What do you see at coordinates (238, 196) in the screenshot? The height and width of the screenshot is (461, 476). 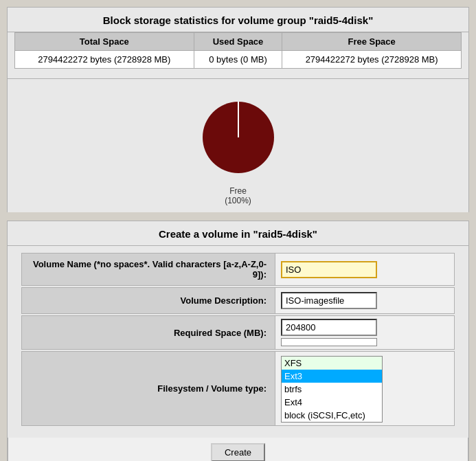 I see `chart-label: Free (100%)` at bounding box center [238, 196].